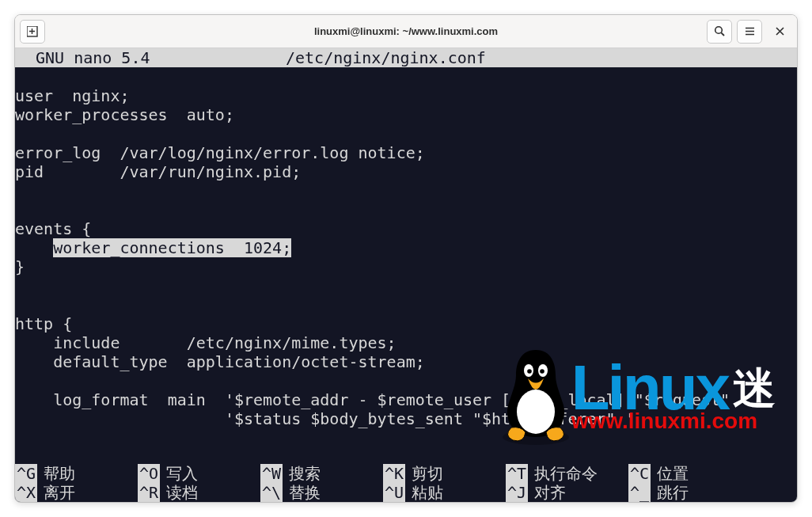  What do you see at coordinates (182, 492) in the screenshot?
I see `shortcut-label: 读档` at bounding box center [182, 492].